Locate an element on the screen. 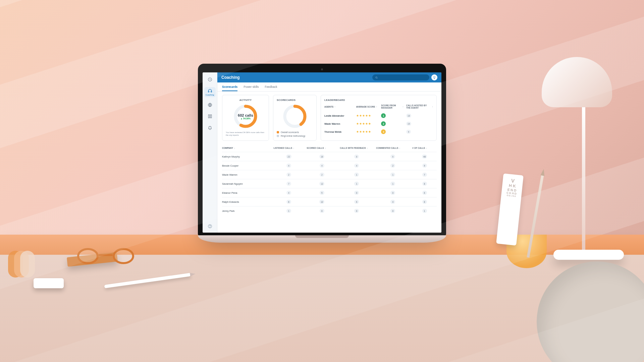  listened-chip: 8 is located at coordinates (289, 202).